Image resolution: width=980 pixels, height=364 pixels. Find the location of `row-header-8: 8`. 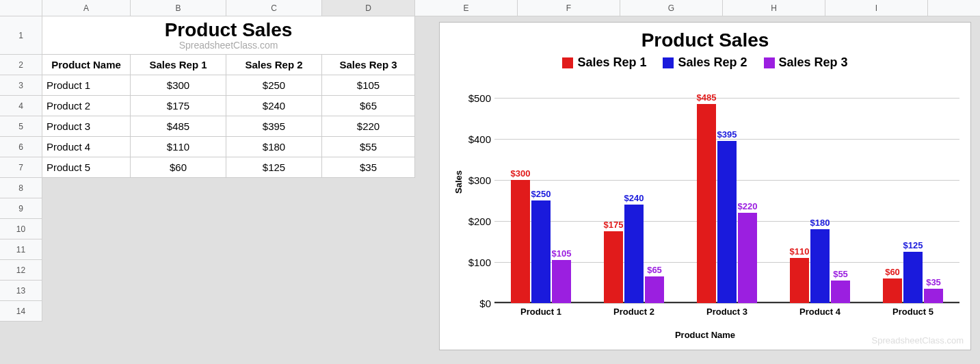

row-header-8: 8 is located at coordinates (21, 188).